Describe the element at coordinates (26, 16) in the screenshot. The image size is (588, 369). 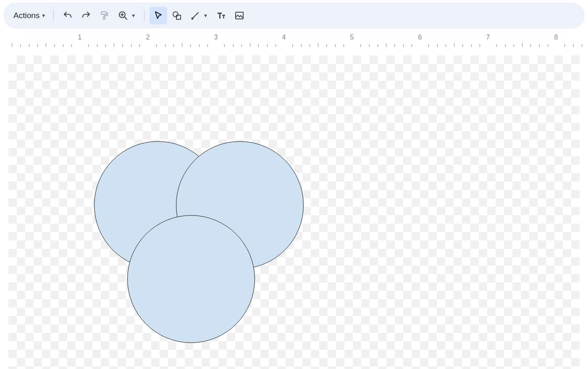
I see `actions-label: Actions` at that location.